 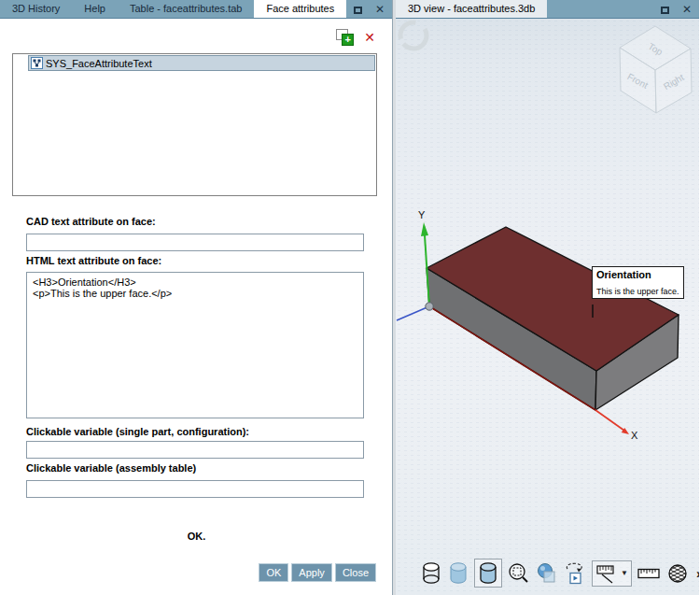 What do you see at coordinates (186, 9) in the screenshot?
I see `tab-table-faceattributes: Table - faceattributes.tab` at bounding box center [186, 9].